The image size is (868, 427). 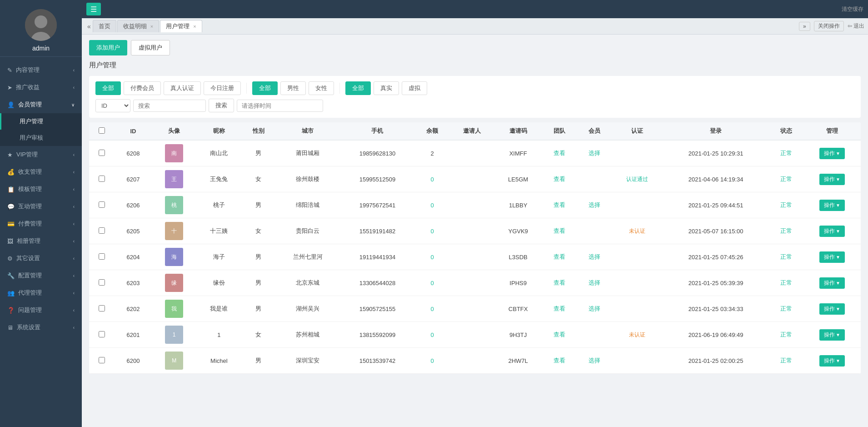 What do you see at coordinates (265, 88) in the screenshot?
I see `filter-all-gender-button: 全部` at bounding box center [265, 88].